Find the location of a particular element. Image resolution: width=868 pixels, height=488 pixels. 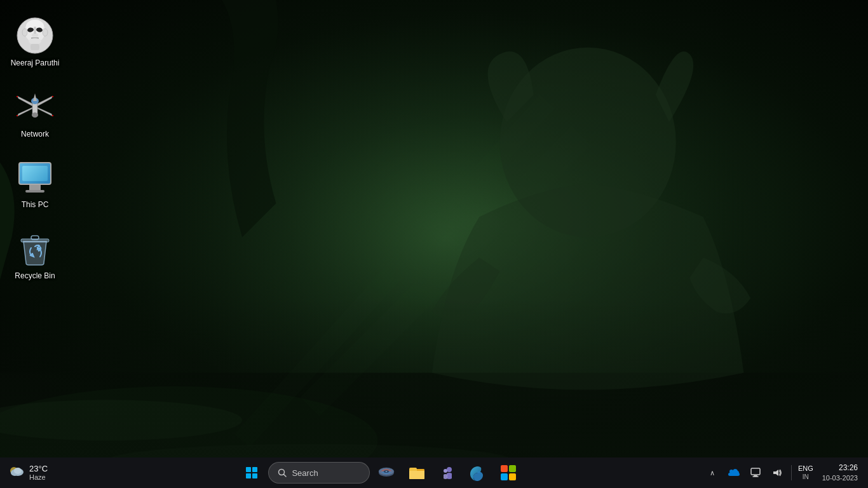

search-label: Search is located at coordinates (305, 473).